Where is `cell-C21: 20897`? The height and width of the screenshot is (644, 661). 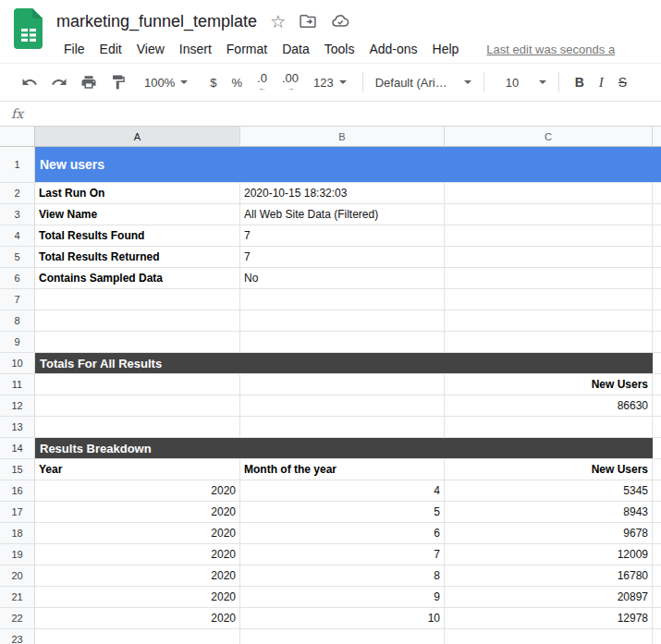 cell-C21: 20897 is located at coordinates (549, 597).